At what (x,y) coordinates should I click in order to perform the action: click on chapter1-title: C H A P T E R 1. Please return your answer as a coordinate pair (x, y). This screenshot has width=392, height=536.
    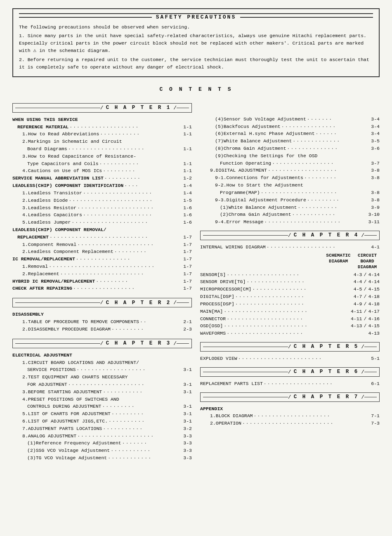
    Looking at the image, I should click on (139, 108).